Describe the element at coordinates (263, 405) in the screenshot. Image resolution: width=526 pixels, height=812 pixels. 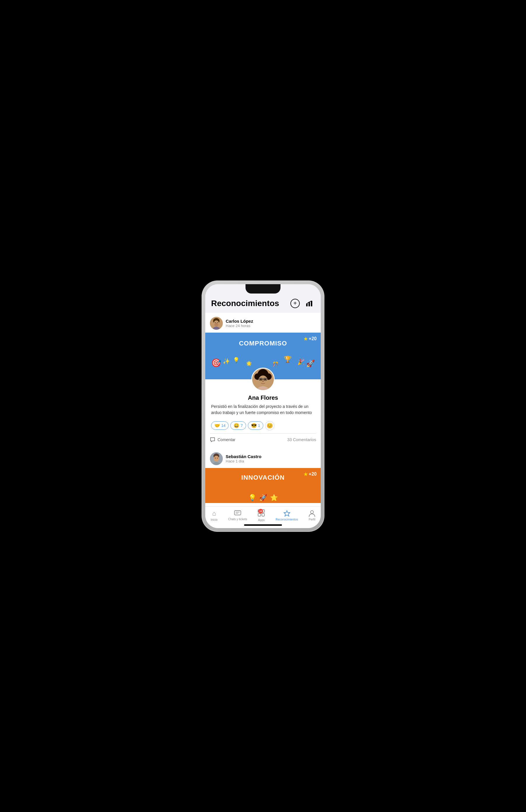
I see `recognition-body-1: Ana Flores Persistió en la finalización …` at that location.